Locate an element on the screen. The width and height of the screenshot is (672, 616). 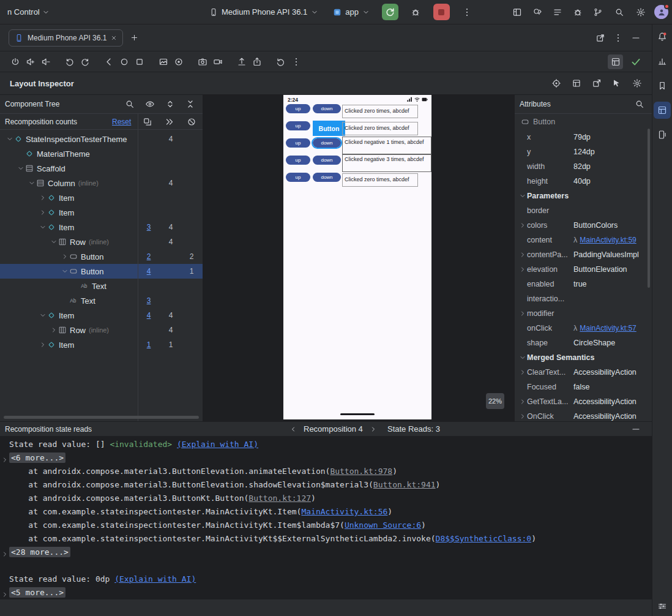
attribute-row-border: border is located at coordinates (583, 211).